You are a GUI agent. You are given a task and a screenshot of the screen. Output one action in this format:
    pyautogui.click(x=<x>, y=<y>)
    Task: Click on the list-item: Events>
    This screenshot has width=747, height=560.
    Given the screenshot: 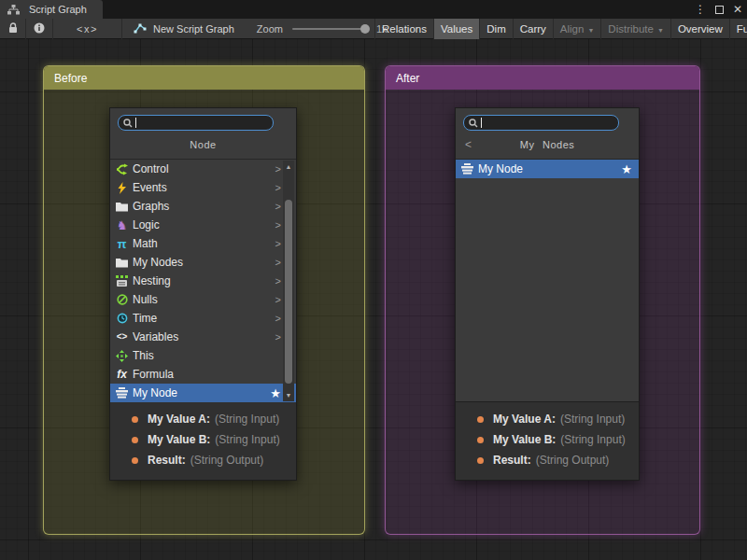 What is the action you would take?
    pyautogui.click(x=204, y=188)
    